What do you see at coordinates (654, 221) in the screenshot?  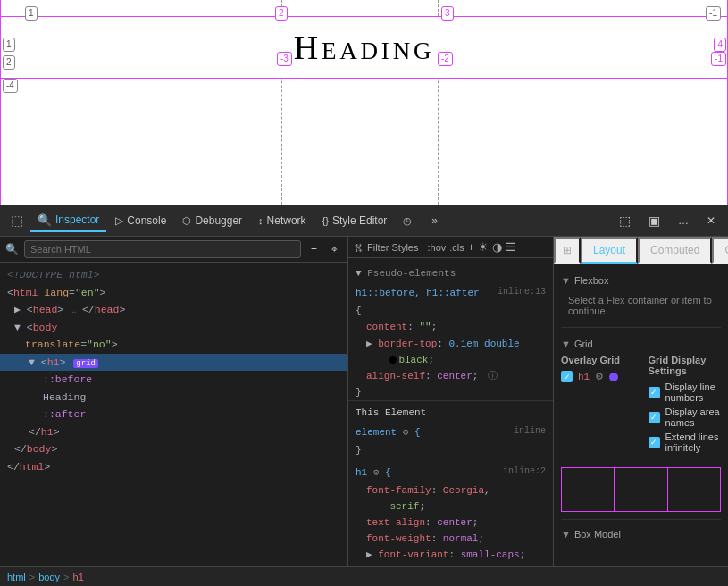 I see `split-panel-button: ▣` at bounding box center [654, 221].